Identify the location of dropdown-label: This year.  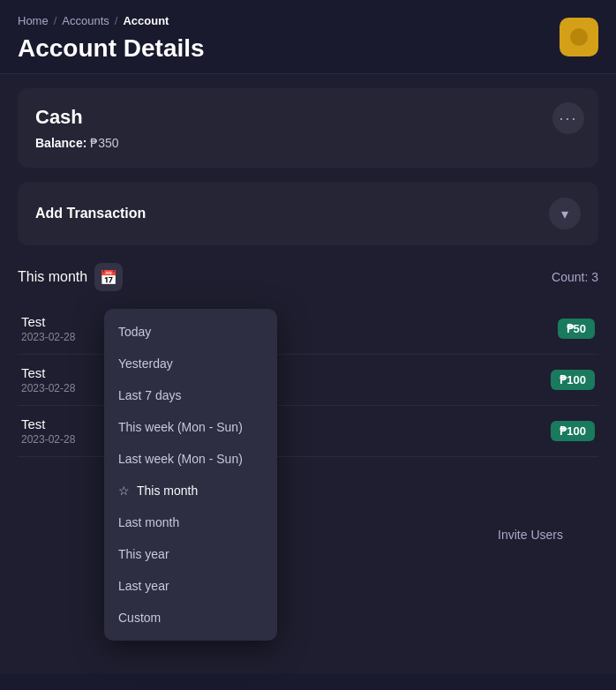
(144, 554).